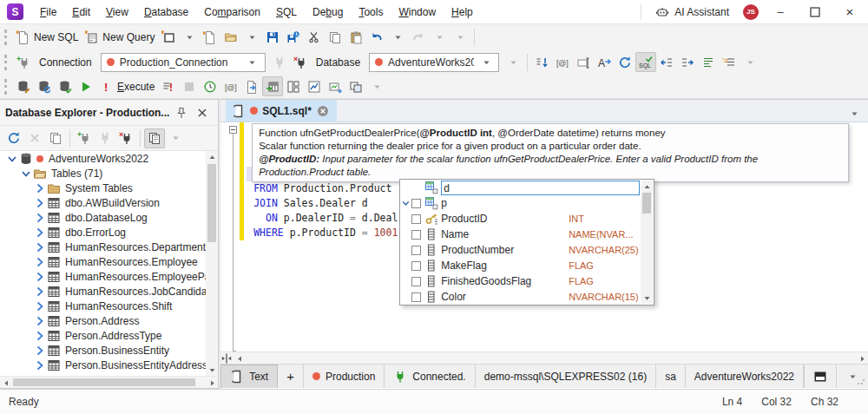 This screenshot has height=414, width=868. I want to click on resize-grip, so click(861, 381).